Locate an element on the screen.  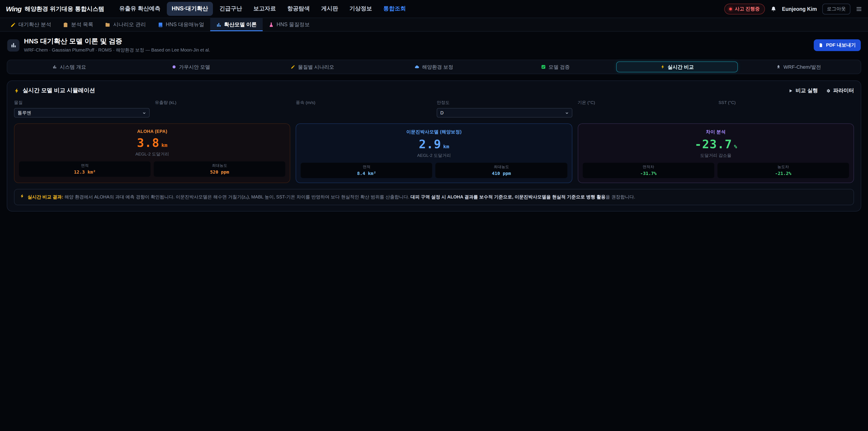
pdf-export-label: PDF 내보내기 is located at coordinates (841, 45).